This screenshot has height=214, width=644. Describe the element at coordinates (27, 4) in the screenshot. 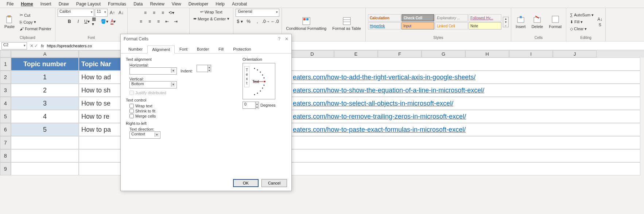

I see `menu-home: Home` at that location.